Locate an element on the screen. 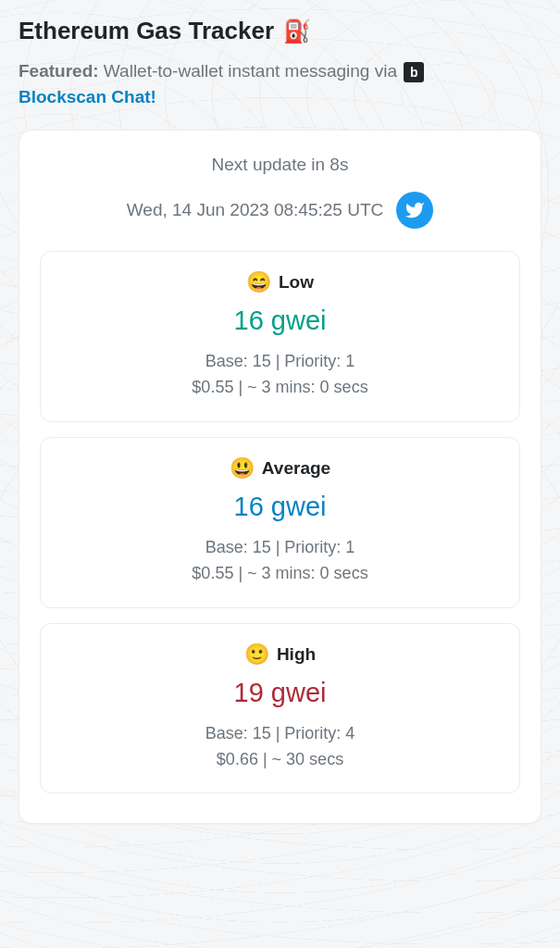  gas-low-header: 😄 Low is located at coordinates (280, 282).